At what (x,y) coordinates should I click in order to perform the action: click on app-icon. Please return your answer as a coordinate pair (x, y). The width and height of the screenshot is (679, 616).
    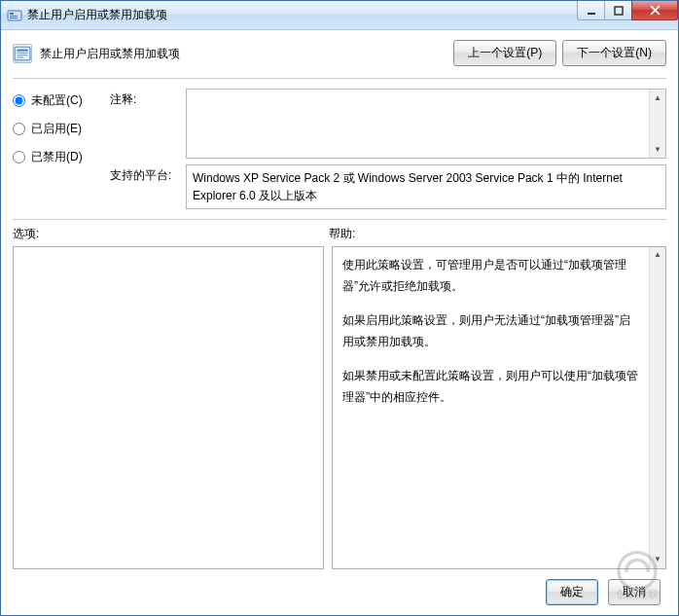
    Looking at the image, I should click on (15, 16).